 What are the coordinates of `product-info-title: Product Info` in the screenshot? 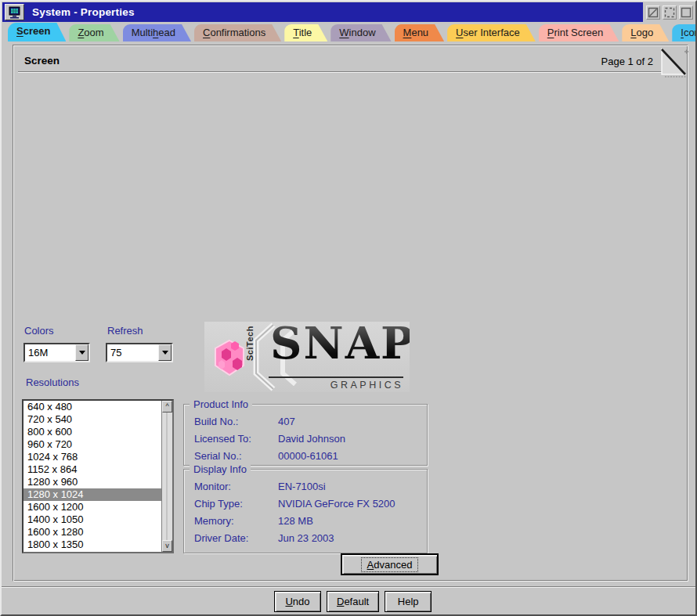 It's located at (221, 404).